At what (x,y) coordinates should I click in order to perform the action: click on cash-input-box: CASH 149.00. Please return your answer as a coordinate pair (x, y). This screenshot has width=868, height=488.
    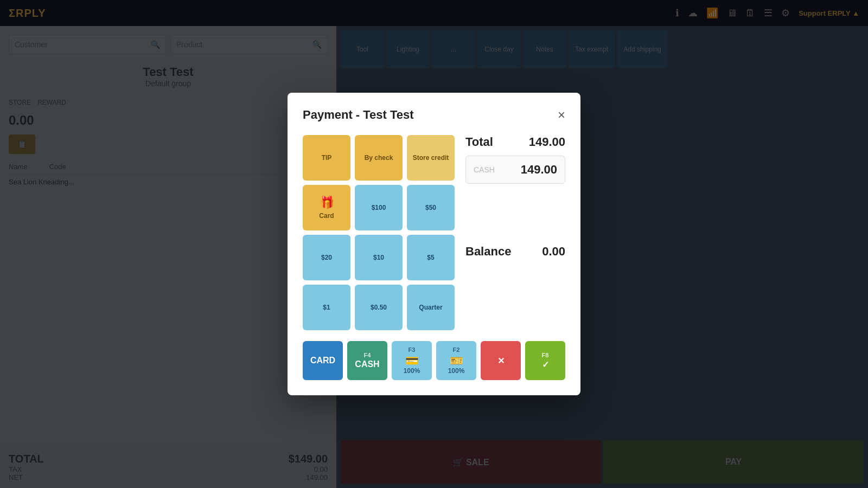
    Looking at the image, I should click on (515, 170).